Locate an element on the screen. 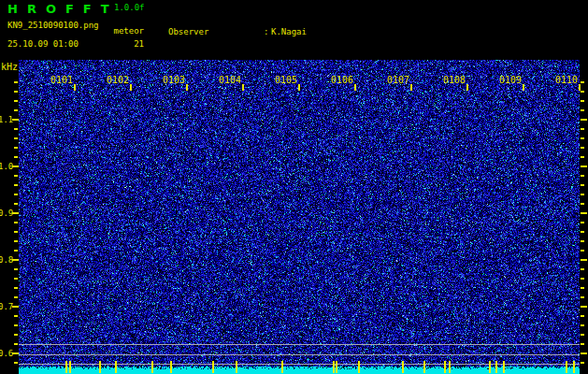  time-axis-label: 0103 is located at coordinates (174, 80).